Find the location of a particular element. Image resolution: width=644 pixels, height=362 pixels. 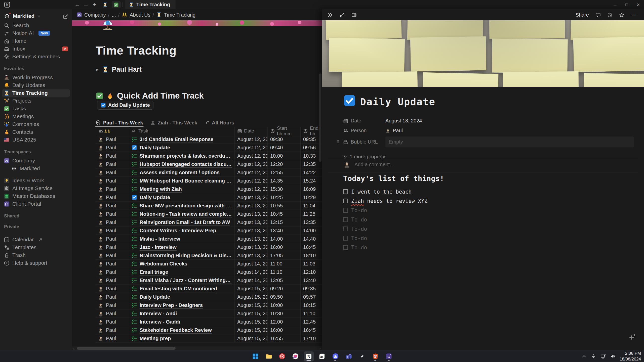

end-time-cell: 12:45 is located at coordinates (311, 322).